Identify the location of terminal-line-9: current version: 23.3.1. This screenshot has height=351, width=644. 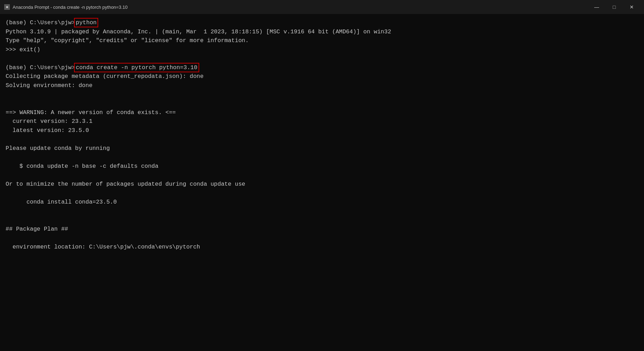
(322, 121).